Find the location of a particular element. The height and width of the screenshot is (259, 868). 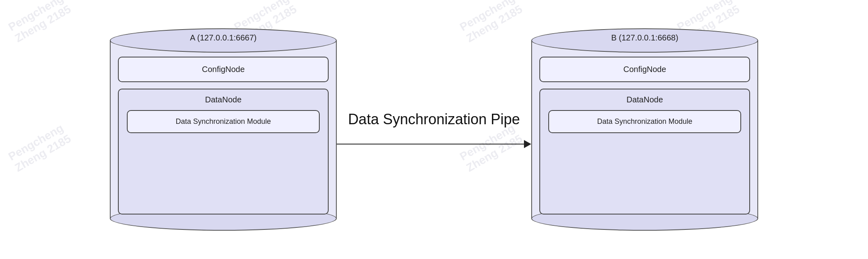

right-config-node: ConfigNode is located at coordinates (645, 70).